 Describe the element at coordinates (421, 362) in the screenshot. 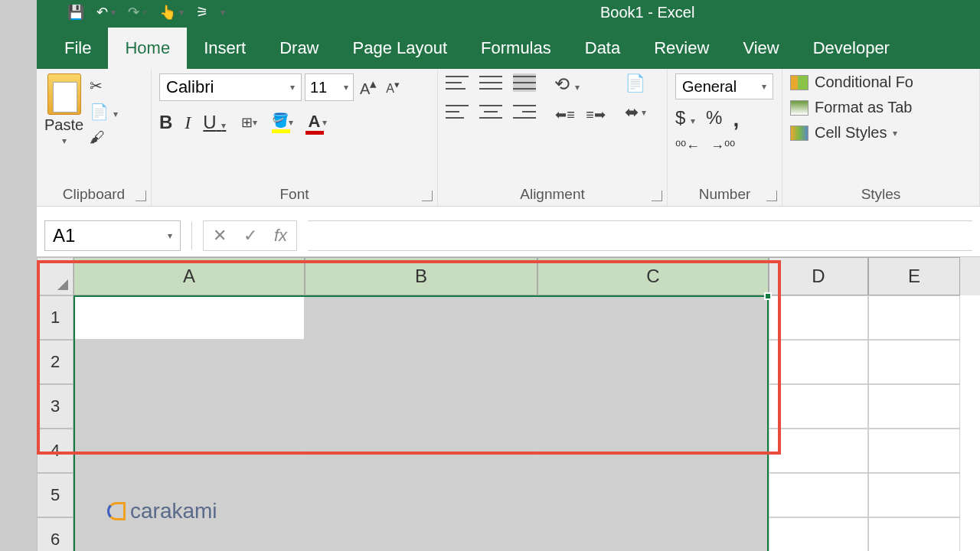

I see `cell-B2` at that location.